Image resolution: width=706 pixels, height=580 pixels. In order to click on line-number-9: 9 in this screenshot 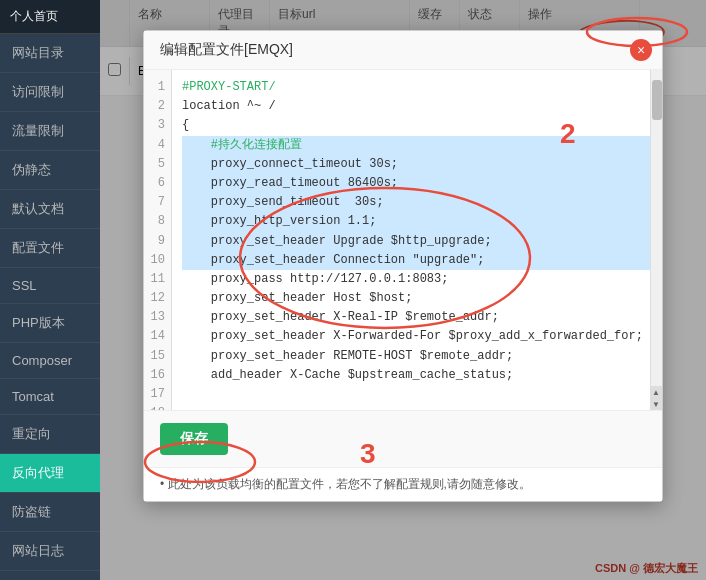, I will do `click(158, 242)`.